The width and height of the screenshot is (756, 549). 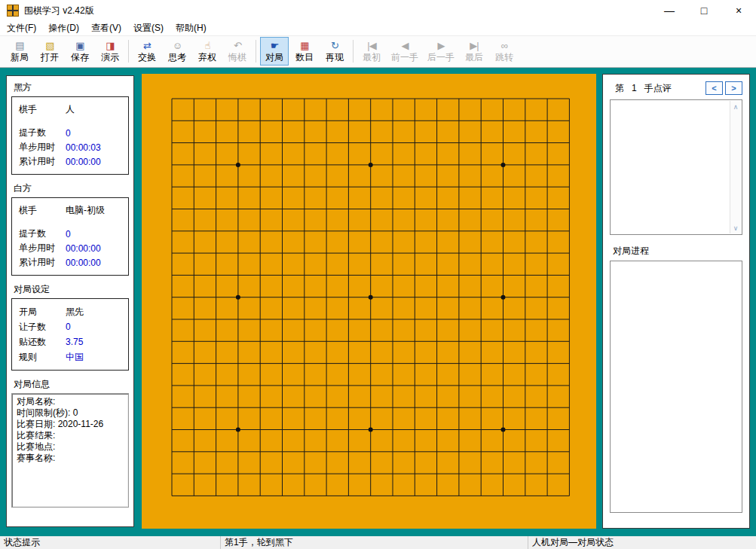 I want to click on toolbar-button-replay: ↻再现, so click(x=335, y=51).